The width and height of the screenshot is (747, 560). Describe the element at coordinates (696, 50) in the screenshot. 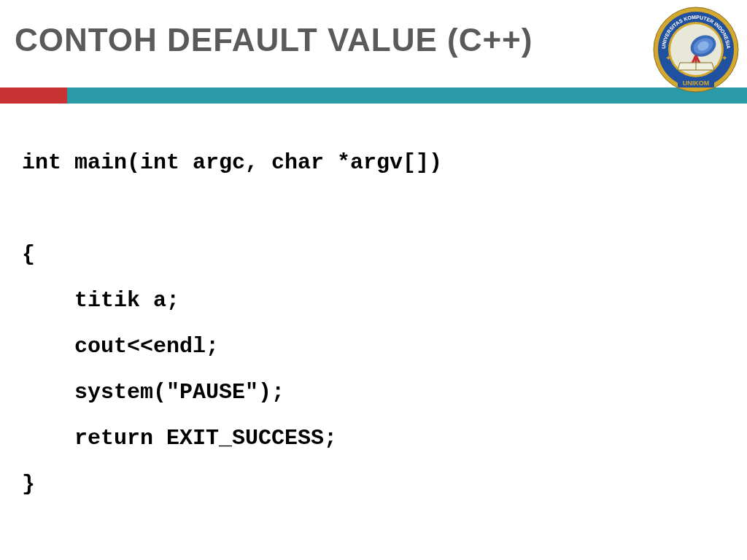

I see `university-logo: UNIVERSITAS KOMPUTER INDONESIA UNIKOM ✦ …` at that location.